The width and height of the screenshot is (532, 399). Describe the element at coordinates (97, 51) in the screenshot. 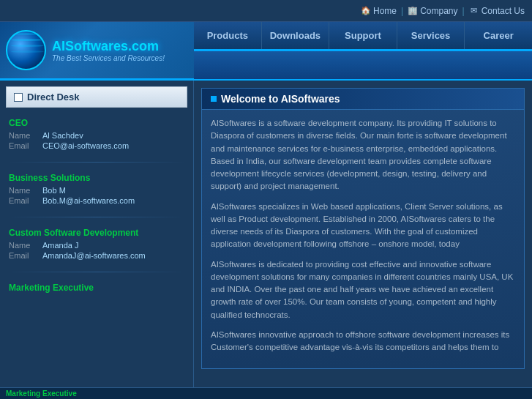

I see `logo-area: AISoftwares.com The Best Services and Re…` at that location.